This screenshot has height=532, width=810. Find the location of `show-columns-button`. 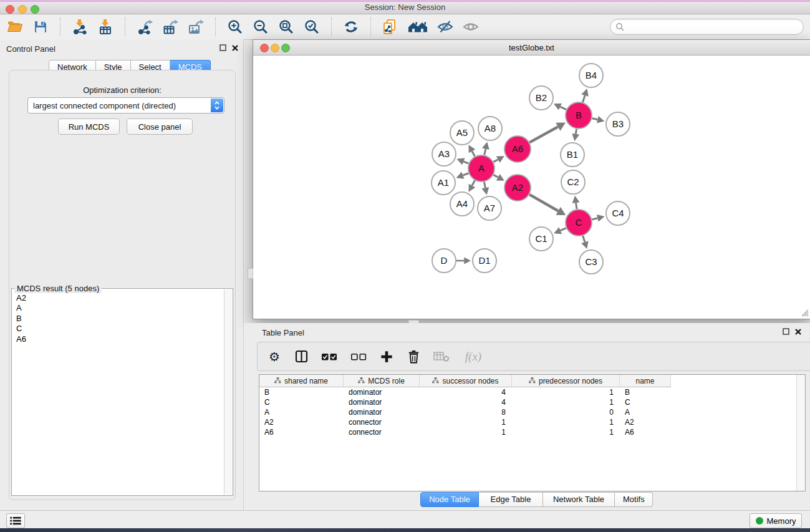

show-columns-button is located at coordinates (301, 357).